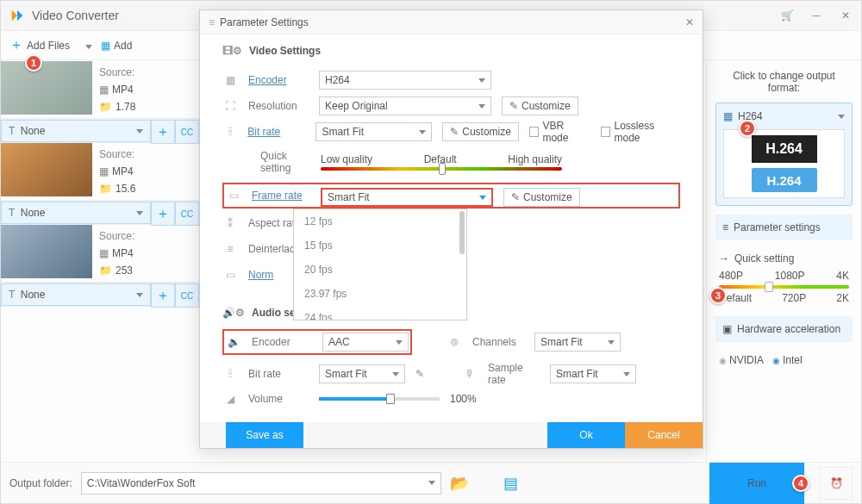  Describe the element at coordinates (105, 46) in the screenshot. I see `file-icon: ▦` at that location.